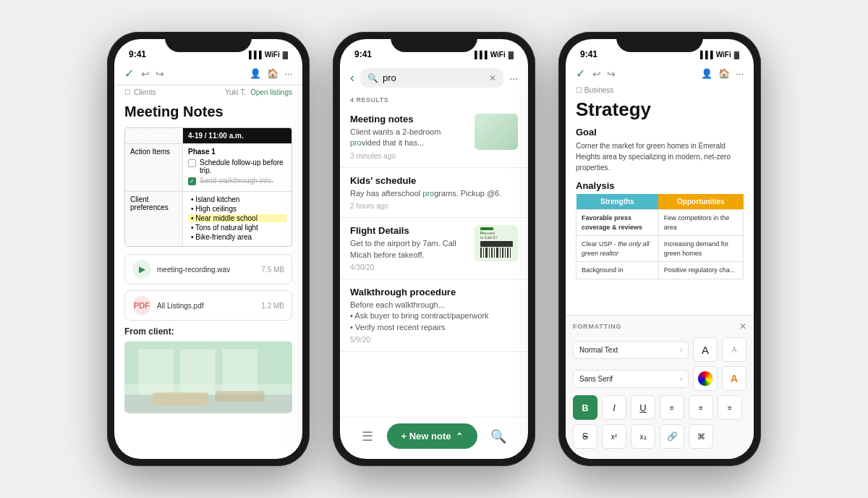  I want to click on formatting-close-icon: ✕, so click(743, 326).